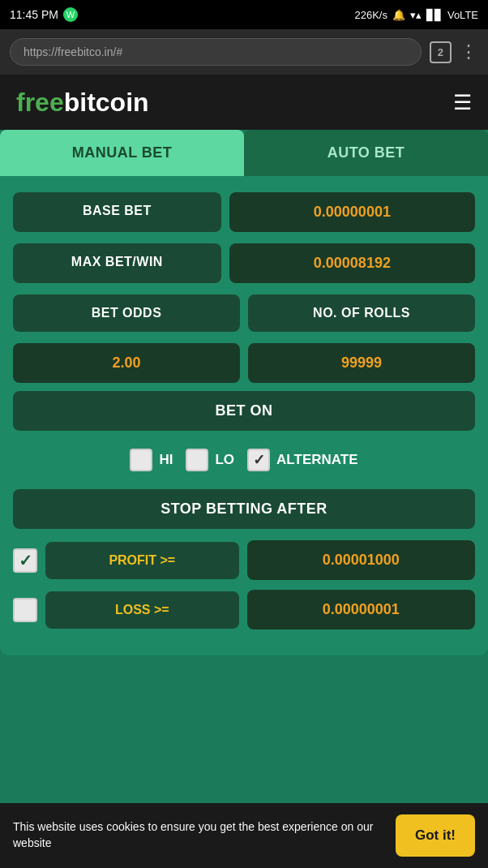 This screenshot has width=488, height=868. What do you see at coordinates (463, 15) in the screenshot?
I see `volte-label: VoLTE` at bounding box center [463, 15].